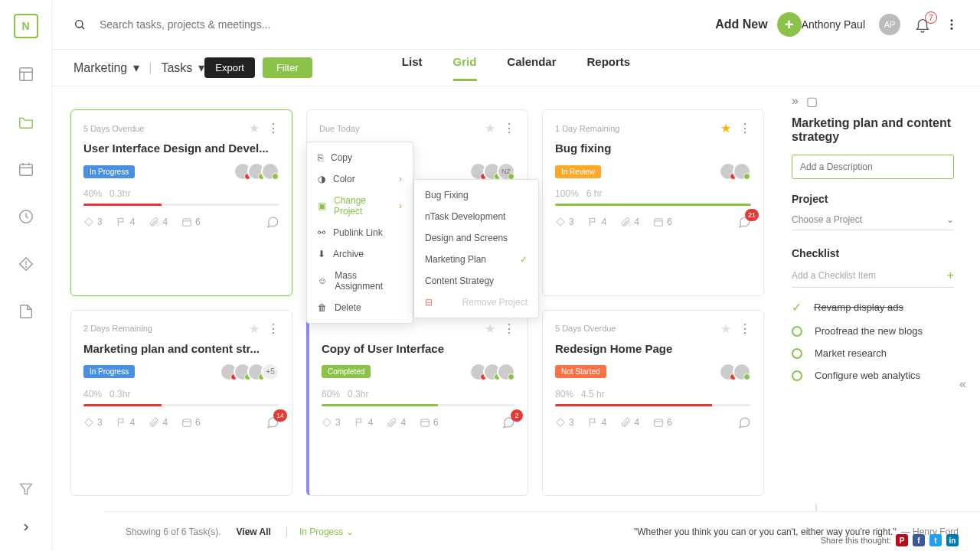 Image resolution: width=980 pixels, height=551 pixels. I want to click on menu-delete: 🗑Delete, so click(360, 308).